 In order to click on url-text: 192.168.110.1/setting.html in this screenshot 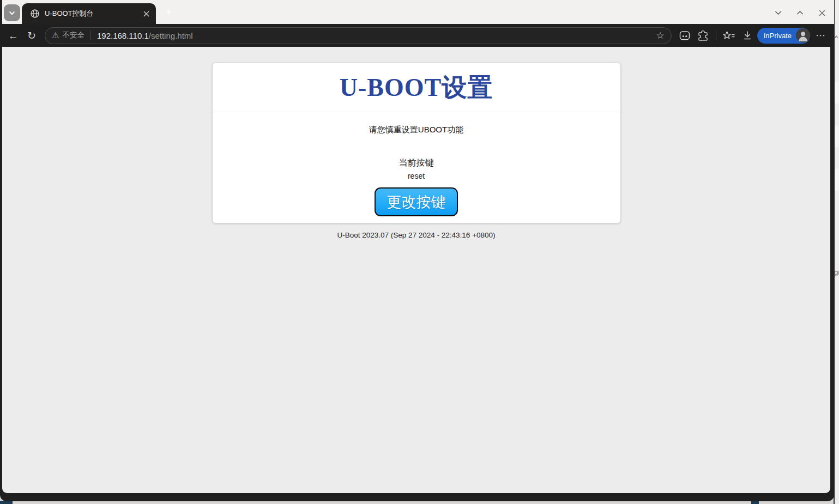, I will do `click(145, 36)`.